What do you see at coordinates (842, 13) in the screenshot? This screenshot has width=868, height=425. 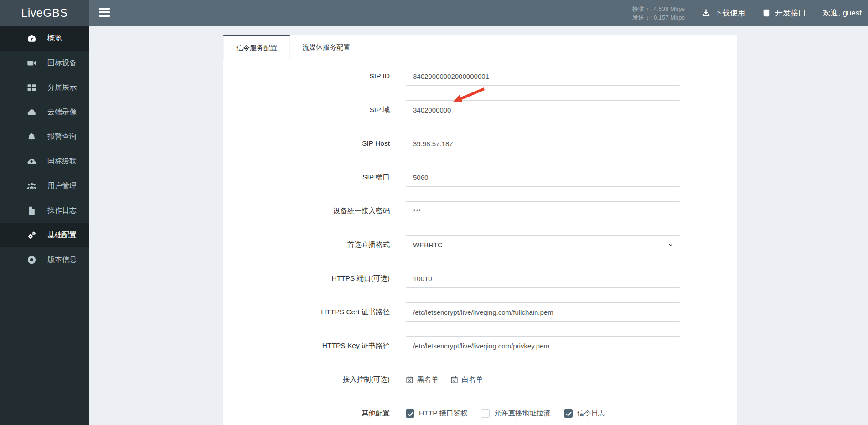 I see `user-menu: 欢迎, guest` at bounding box center [842, 13].